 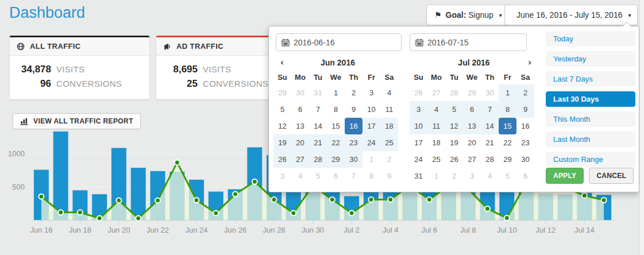 I want to click on chart-bar, so click(x=138, y=194).